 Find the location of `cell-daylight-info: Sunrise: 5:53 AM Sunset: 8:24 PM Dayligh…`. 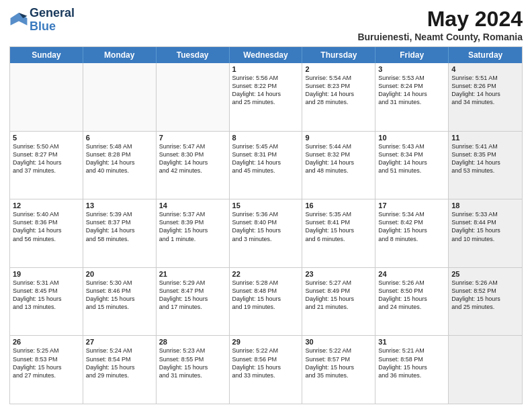

cell-daylight-info: Sunrise: 5:53 AM Sunset: 8:24 PM Dayligh… is located at coordinates (412, 90).